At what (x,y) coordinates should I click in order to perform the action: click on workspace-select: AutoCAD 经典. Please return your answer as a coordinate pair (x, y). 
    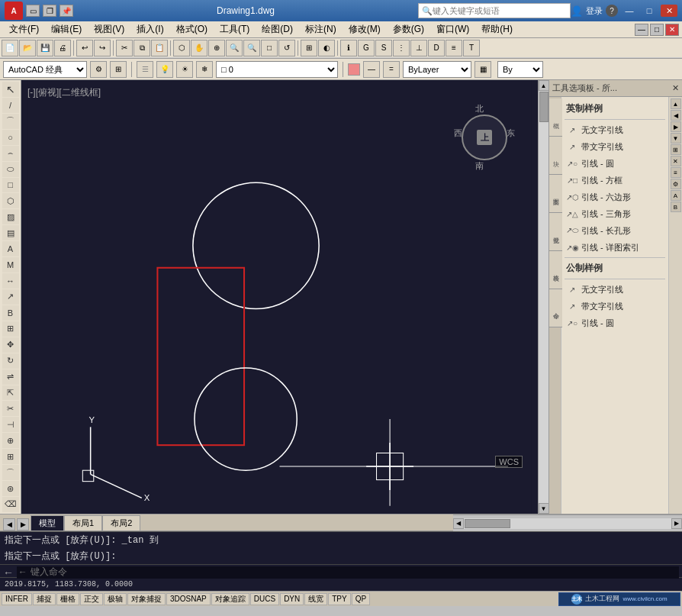
    Looking at the image, I should click on (45, 69).